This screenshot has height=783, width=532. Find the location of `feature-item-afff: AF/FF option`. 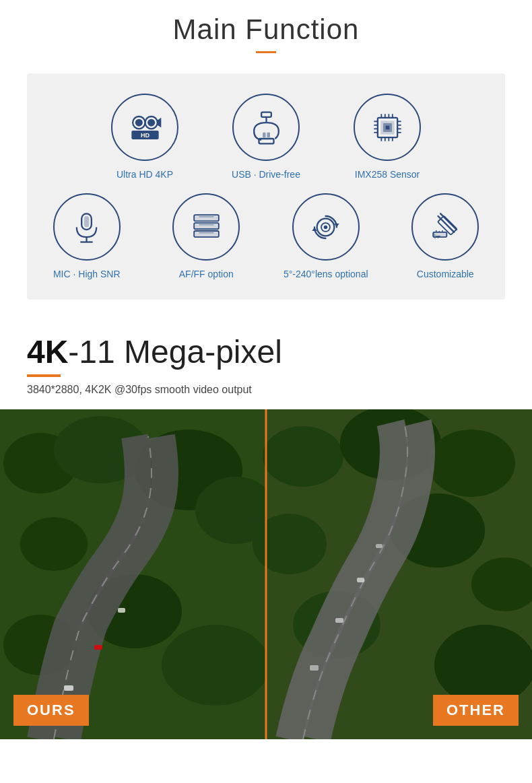

feature-item-afff: AF/FF option is located at coordinates (207, 236).